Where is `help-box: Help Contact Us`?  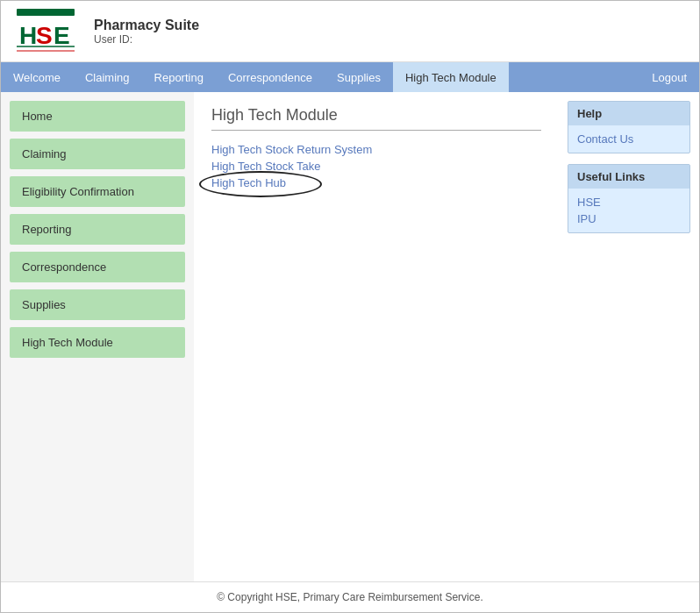 help-box: Help Contact Us is located at coordinates (629, 127).